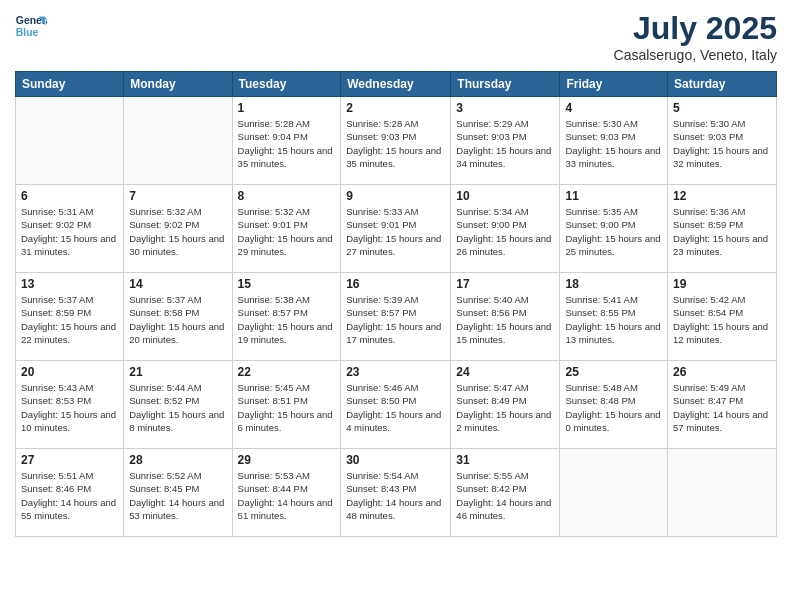 Image resolution: width=792 pixels, height=612 pixels. I want to click on day-info: Sunrise: 5:37 AM Sunset: 8:58 PM Dayligh…, so click(178, 320).